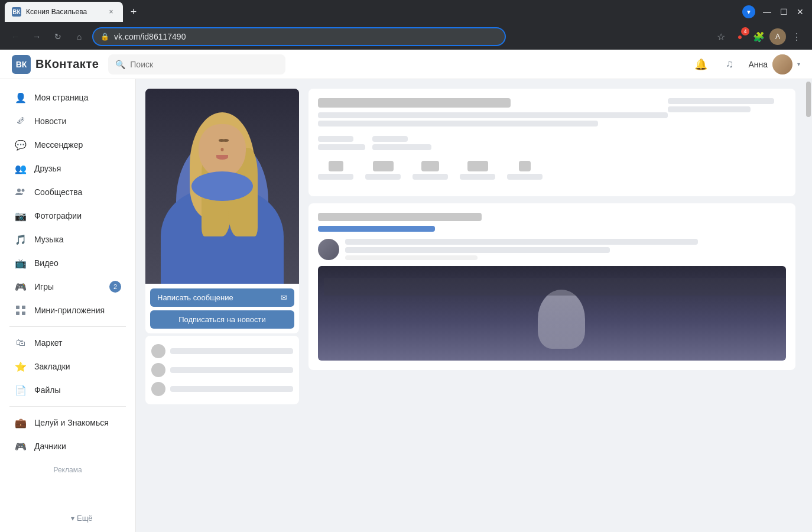  Describe the element at coordinates (67, 64) in the screenshot. I see `vk-logo-text: ВКонтакте` at that location.